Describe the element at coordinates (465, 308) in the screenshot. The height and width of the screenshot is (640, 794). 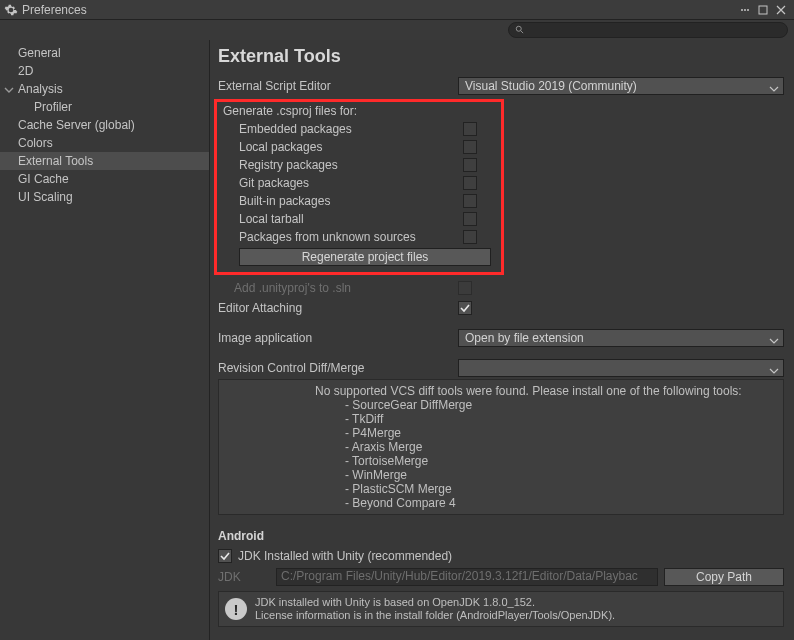
I see `editor-attaching-checkbox` at that location.